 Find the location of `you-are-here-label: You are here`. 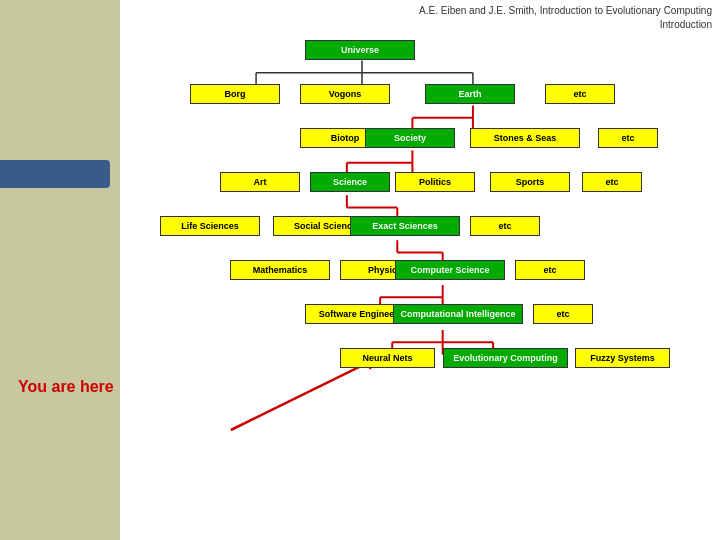

you-are-here-label: You are here is located at coordinates (66, 387).